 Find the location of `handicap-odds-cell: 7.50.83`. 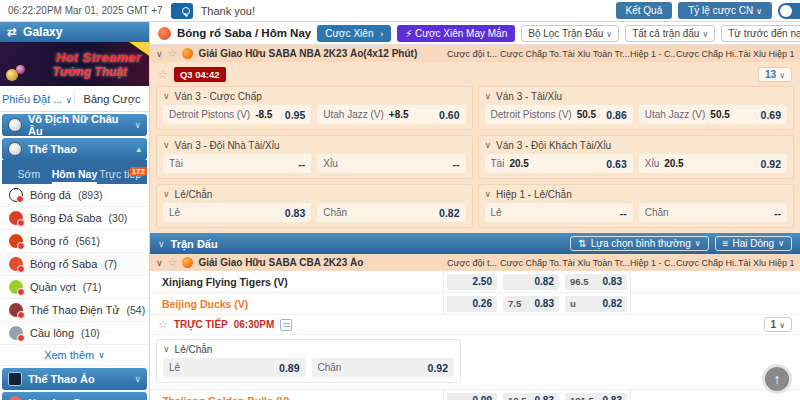

handicap-odds-cell: 7.50.83 is located at coordinates (531, 304).